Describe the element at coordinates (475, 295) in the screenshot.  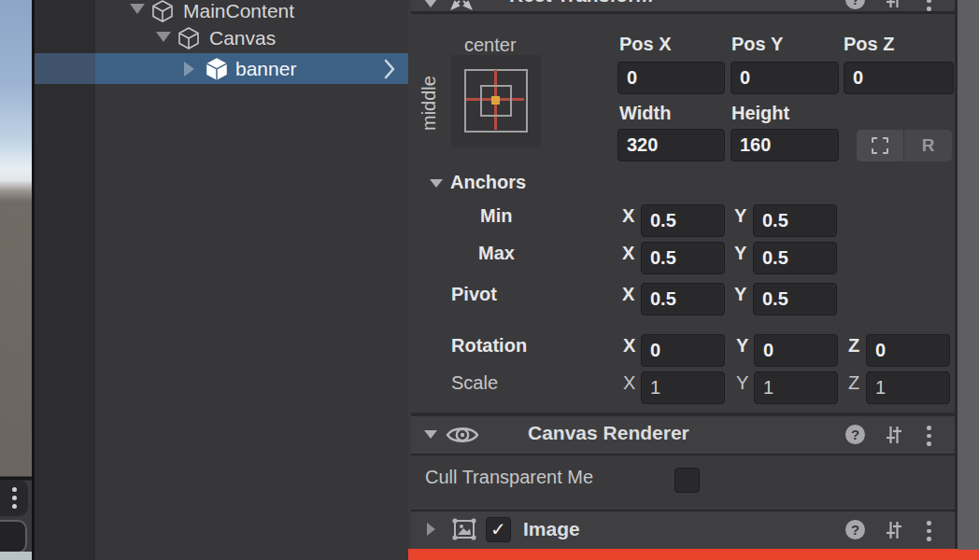
I see `pivot-label: Pivot` at that location.